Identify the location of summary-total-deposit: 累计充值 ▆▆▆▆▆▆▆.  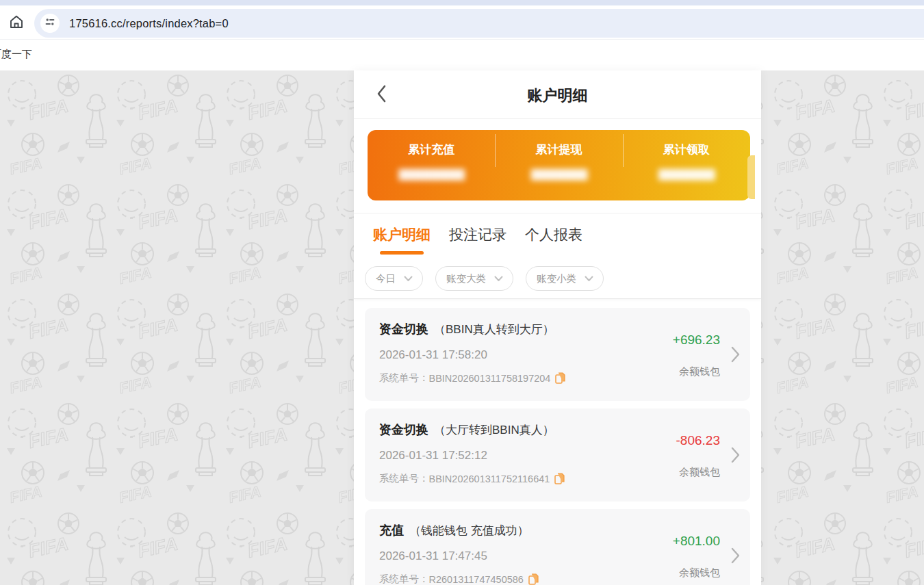
(431, 166).